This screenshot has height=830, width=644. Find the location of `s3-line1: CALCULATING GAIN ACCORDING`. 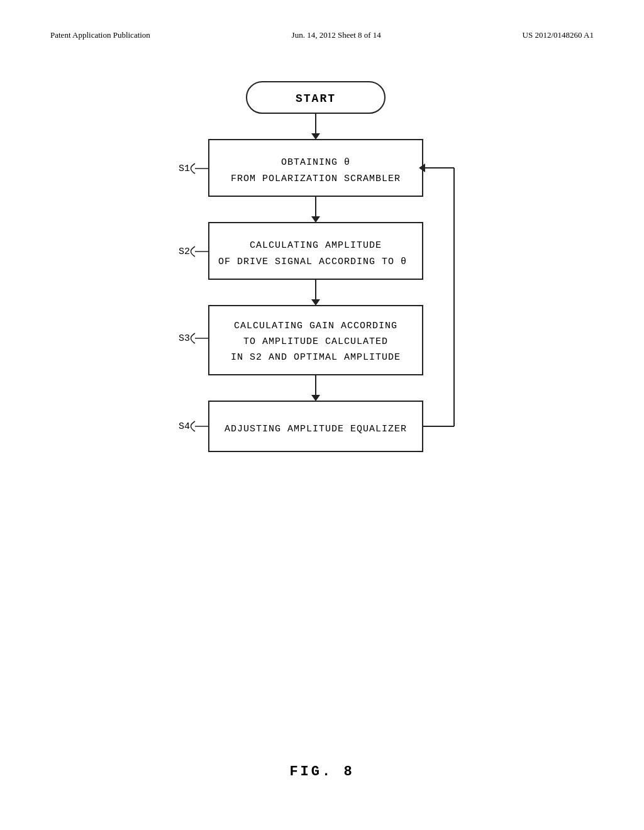

s3-line1: CALCULATING GAIN ACCORDING is located at coordinates (316, 326).